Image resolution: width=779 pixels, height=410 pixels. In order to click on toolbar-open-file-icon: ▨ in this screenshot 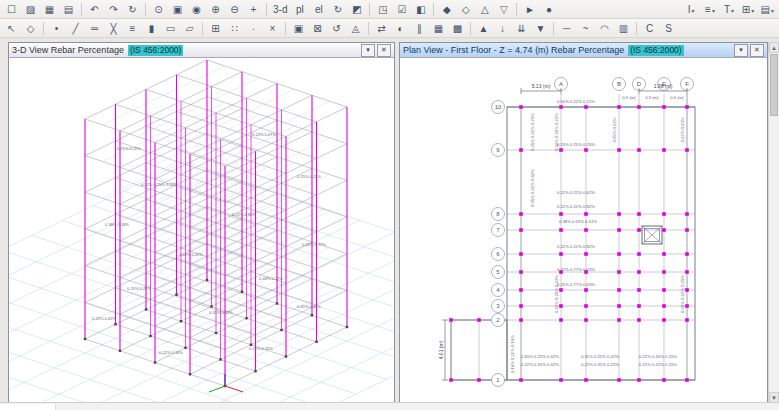, I will do `click(30, 9)`.